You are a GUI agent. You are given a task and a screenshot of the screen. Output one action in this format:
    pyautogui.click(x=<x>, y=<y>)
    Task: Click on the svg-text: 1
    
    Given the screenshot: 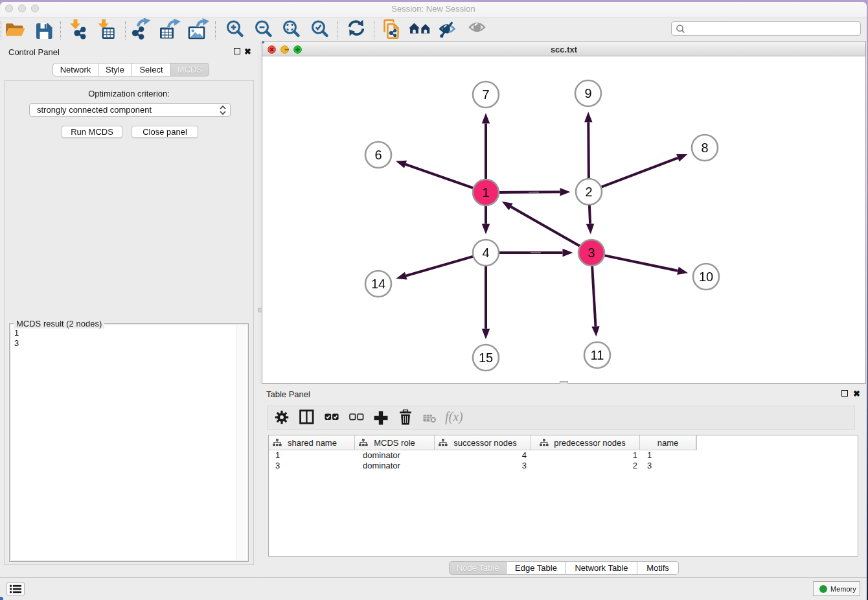 What is the action you would take?
    pyautogui.click(x=486, y=192)
    